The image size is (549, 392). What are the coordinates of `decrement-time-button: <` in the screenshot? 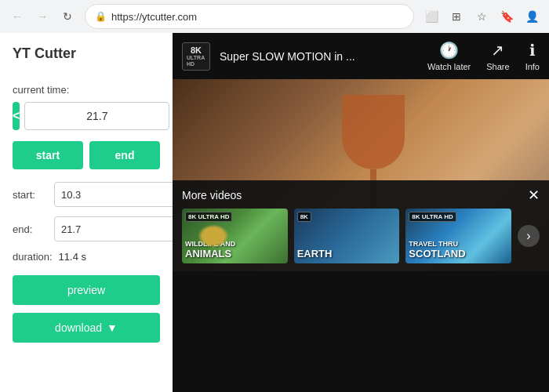 It's located at (16, 116).